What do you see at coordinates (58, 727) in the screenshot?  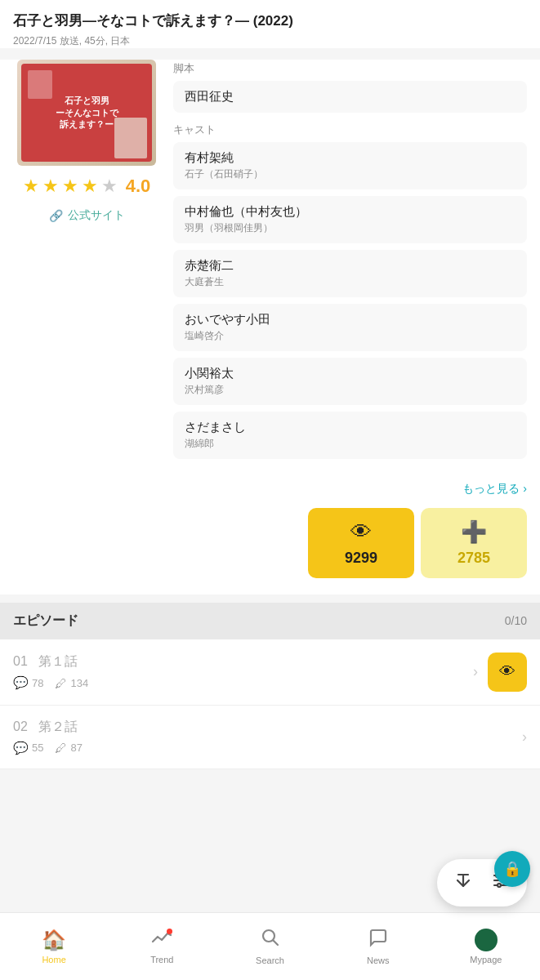 I see `episode-title-1: 第２話` at bounding box center [58, 727].